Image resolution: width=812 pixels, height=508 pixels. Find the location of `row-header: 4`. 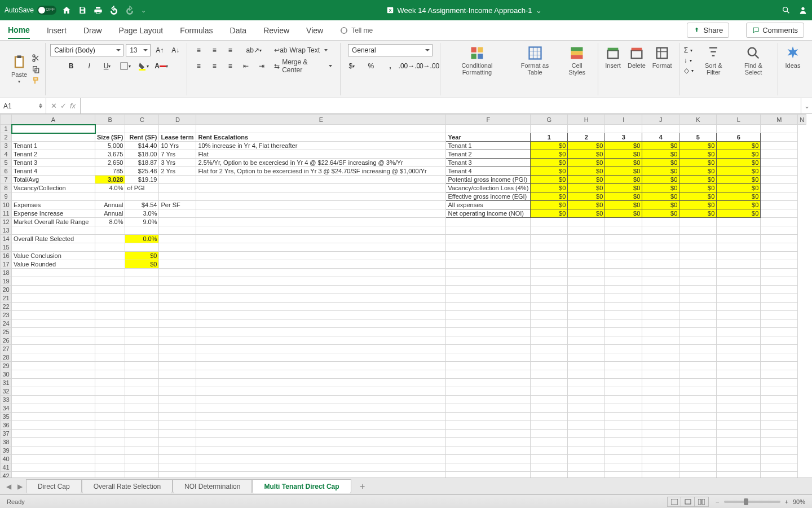

row-header: 4 is located at coordinates (6, 155).